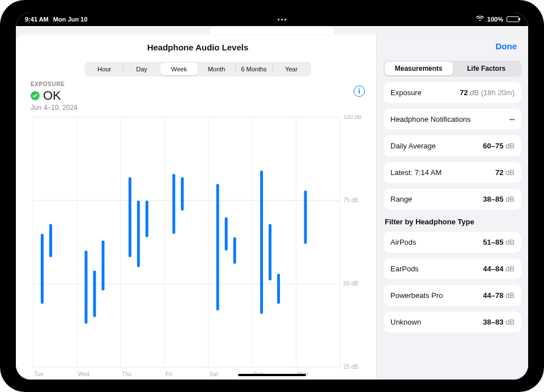  What do you see at coordinates (493, 296) in the screenshot?
I see `filter-row-2-value: 44–78` at bounding box center [493, 296].